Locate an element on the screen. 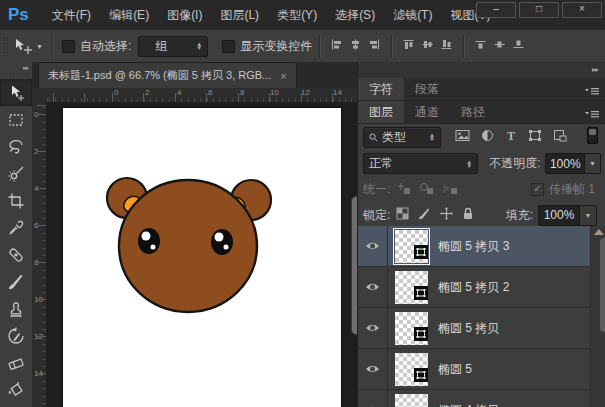 The image size is (605, 407). blend-mode-dropdown: 正常 ▲▼ is located at coordinates (420, 164).